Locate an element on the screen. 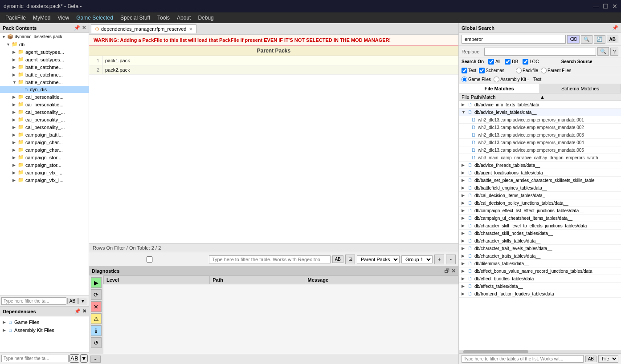  file-entry: ▶ 🗋 db/cai_decision_items_tables/data_ is located at coordinates (540, 196).